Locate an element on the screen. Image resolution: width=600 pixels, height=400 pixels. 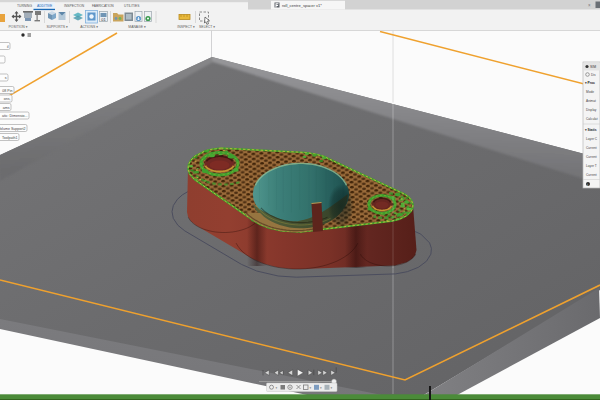
svg-text: ACTIONS ▾ is located at coordinates (89, 27).